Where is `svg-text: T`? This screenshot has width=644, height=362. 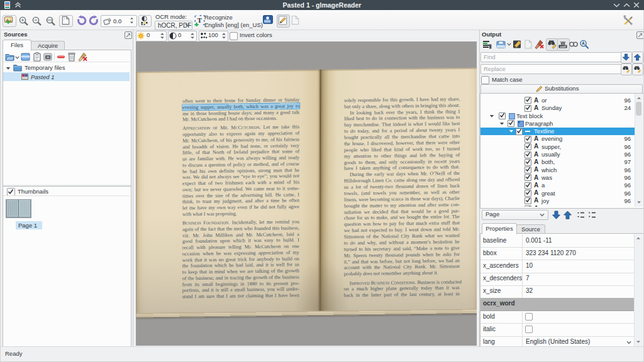
svg-text: T is located at coordinates (200, 20).